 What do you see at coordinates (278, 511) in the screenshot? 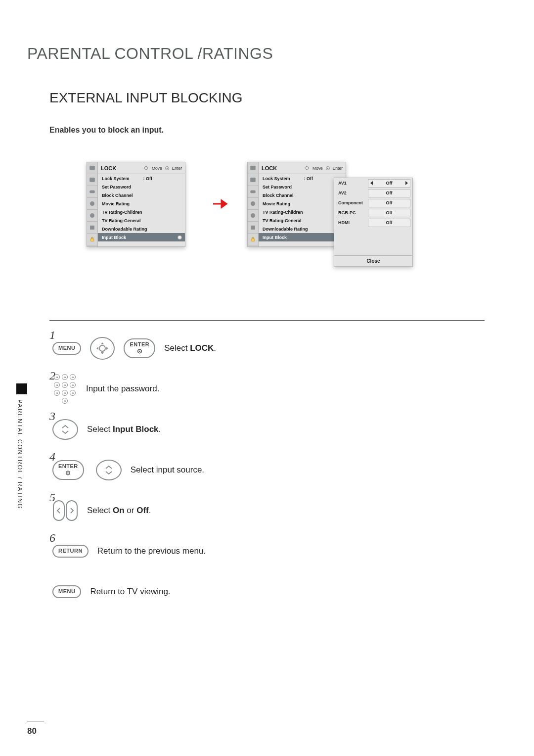
I see `step-5: 5 Select On or Off.` at bounding box center [278, 511].